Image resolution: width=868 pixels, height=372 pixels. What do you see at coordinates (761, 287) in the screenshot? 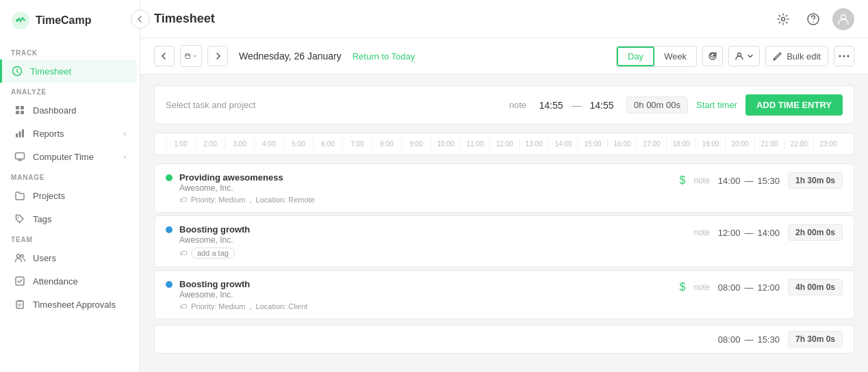
I see `entry-actions-3: $ note 08:00 — 12:00 4h 00m 0s` at bounding box center [761, 287].